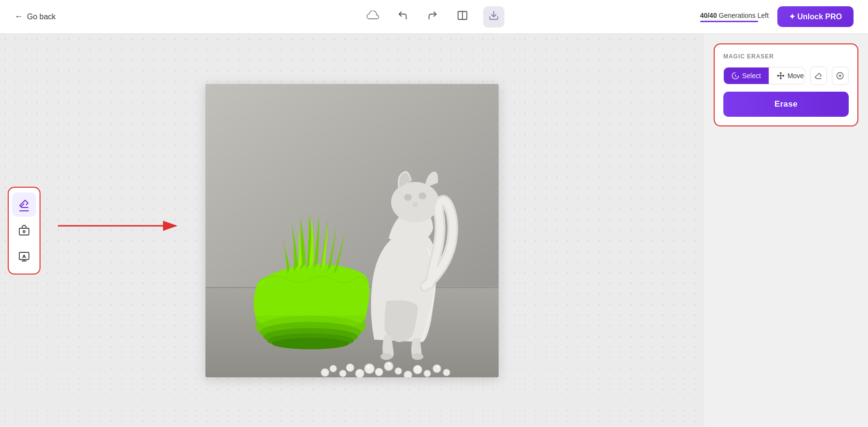 The width and height of the screenshot is (868, 427). Describe the element at coordinates (434, 17) in the screenshot. I see `header: ← Go back` at that location.